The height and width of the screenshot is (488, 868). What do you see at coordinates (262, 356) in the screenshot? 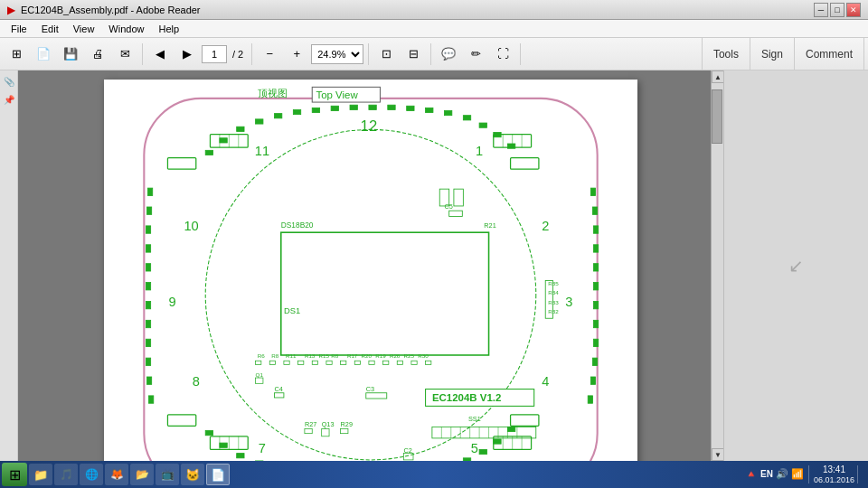
I see `svg-text: R6` at bounding box center [262, 356].